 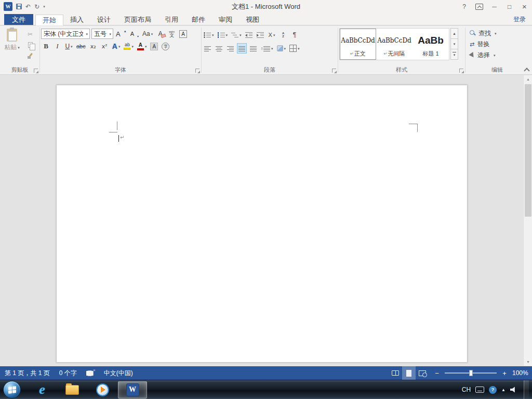 I want to click on styles-scroll-down-button: ▾, so click(x=454, y=44).